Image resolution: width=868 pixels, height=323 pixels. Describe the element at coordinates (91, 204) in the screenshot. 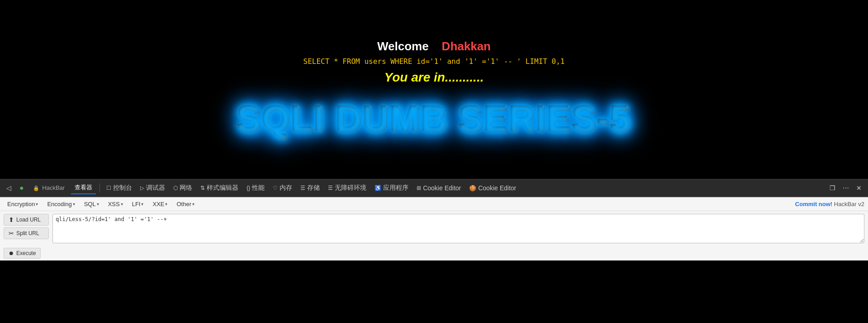

I see `sql-menu: SQL ▾` at that location.